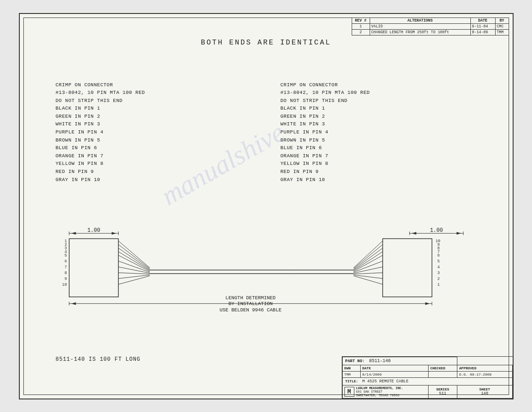 This screenshot has height=412, width=532. I want to click on svg-text: 1, so click(438, 284).